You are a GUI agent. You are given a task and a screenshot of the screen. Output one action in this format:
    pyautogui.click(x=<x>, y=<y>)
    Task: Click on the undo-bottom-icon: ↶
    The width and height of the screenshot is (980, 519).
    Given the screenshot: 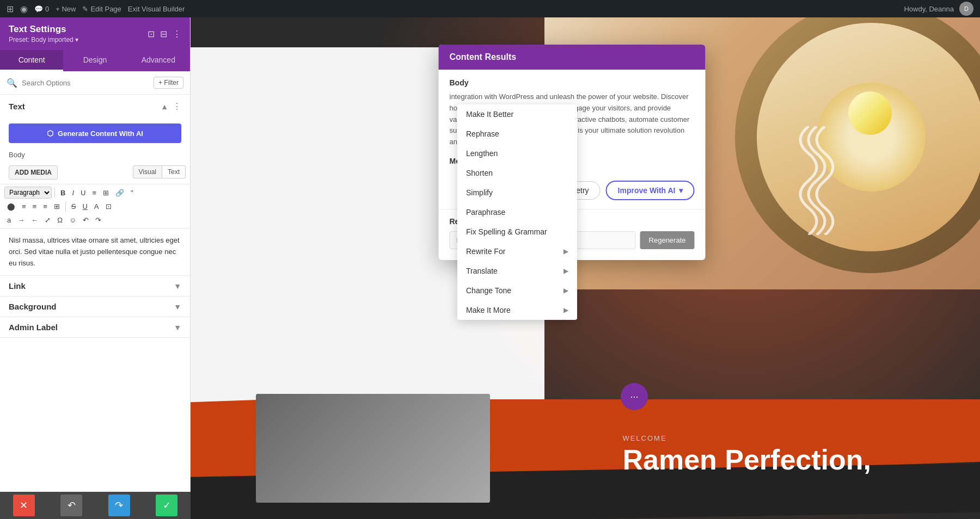 What is the action you would take?
    pyautogui.click(x=72, y=505)
    